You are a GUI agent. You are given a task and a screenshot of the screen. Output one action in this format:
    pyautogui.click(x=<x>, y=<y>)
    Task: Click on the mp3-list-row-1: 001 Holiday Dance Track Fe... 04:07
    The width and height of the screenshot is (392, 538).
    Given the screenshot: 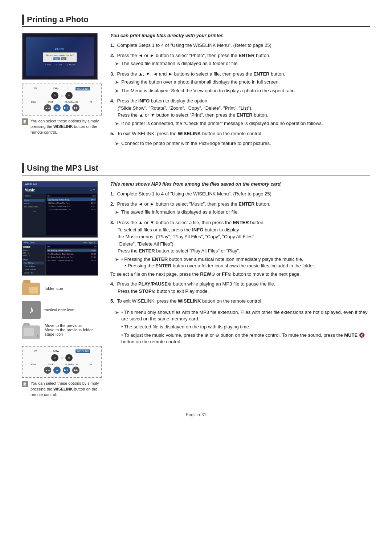 What is the action you would take?
    pyautogui.click(x=72, y=251)
    